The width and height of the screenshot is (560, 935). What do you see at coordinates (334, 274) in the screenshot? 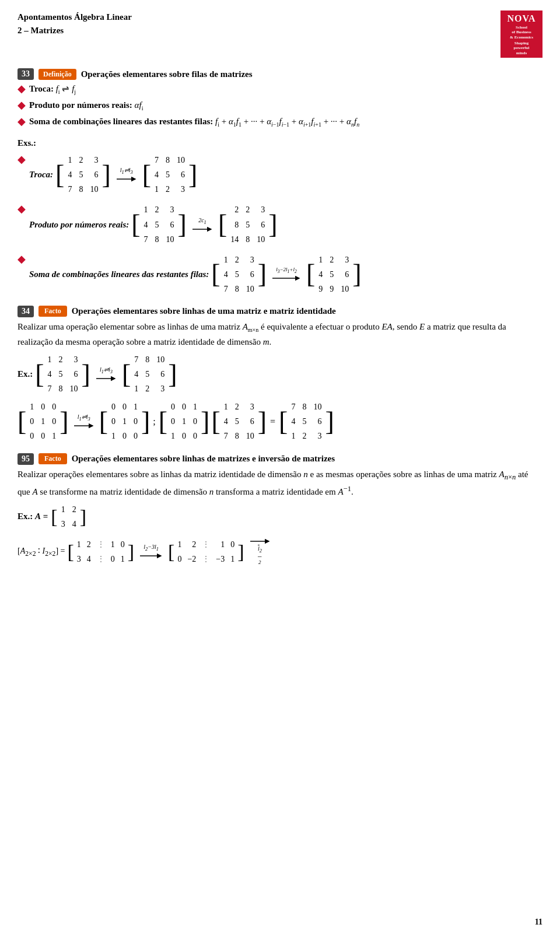
I see `soma-mat2: [ 123 456 9910 ]` at bounding box center [334, 274].